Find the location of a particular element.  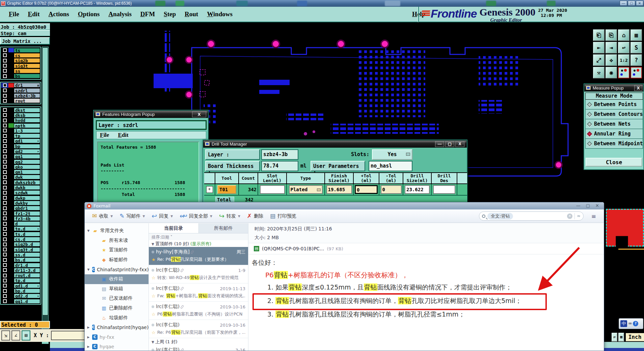

layer-row-tp.d: tp.d is located at coordinates (21, 280).